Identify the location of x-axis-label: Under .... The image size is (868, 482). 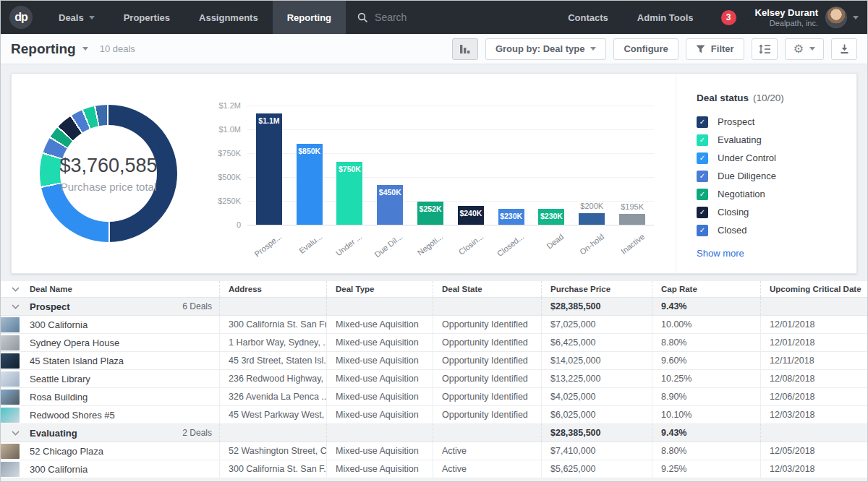
(349, 244).